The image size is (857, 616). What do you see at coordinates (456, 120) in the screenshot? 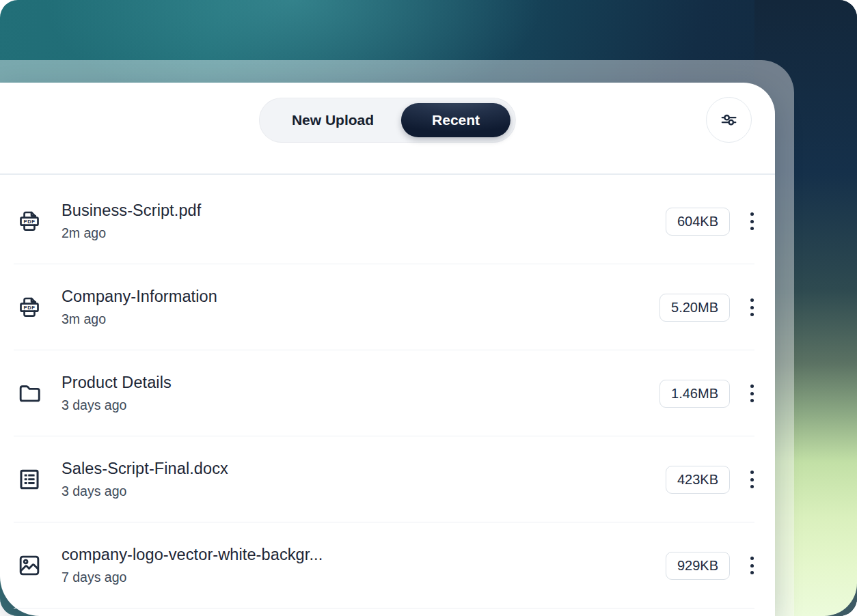
I see `tab-recent: Recent` at bounding box center [456, 120].